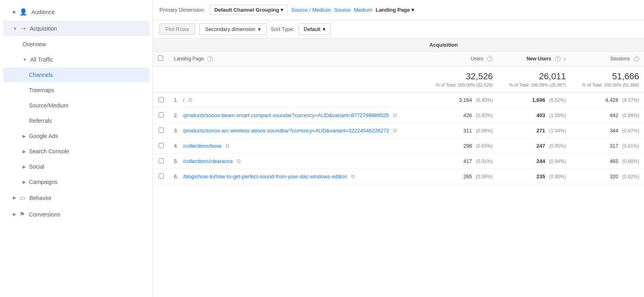 Image resolution: width=644 pixels, height=297 pixels. I want to click on users-cell: 311 (0.68%), so click(461, 131).